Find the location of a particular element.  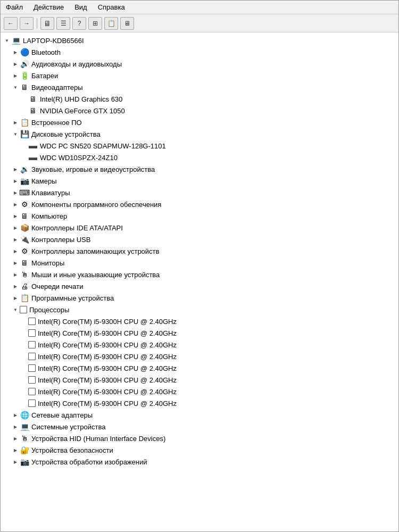

forward-button: → is located at coordinates (27, 23).